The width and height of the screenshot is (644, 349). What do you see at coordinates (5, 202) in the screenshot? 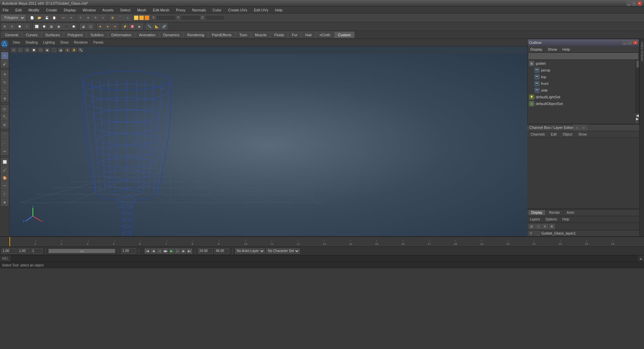
I see `cloth-btn: ◈` at bounding box center [5, 202].